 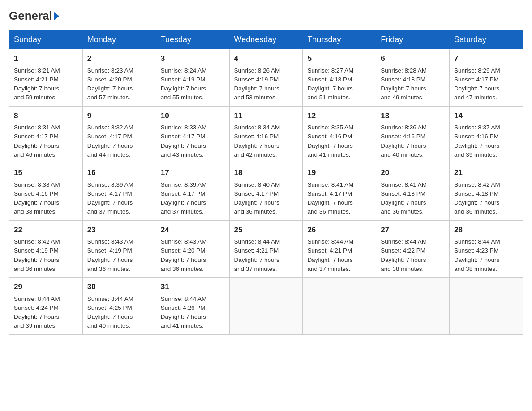 What do you see at coordinates (266, 249) in the screenshot?
I see `calendar-day-cell: 25Sunrise: 8:44 AMSunset: 4:21 PMDayligh…` at bounding box center [266, 249].